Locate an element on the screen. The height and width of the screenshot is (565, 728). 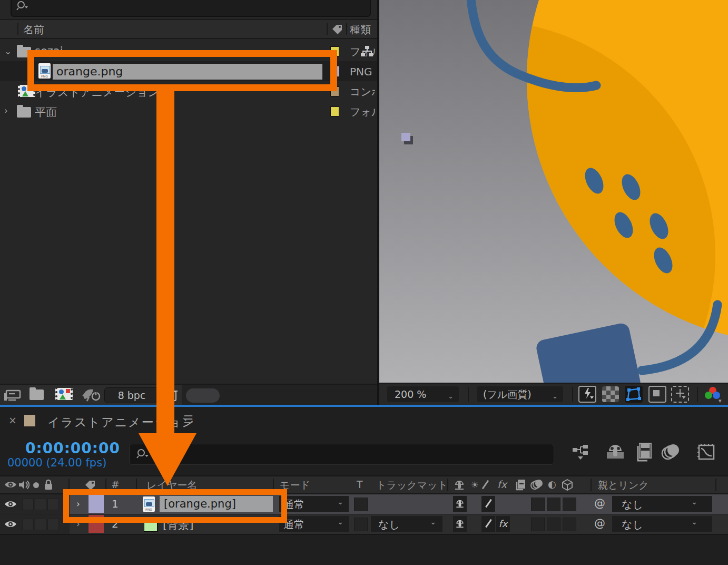
fx-switch-cell: fx is located at coordinates (503, 524).